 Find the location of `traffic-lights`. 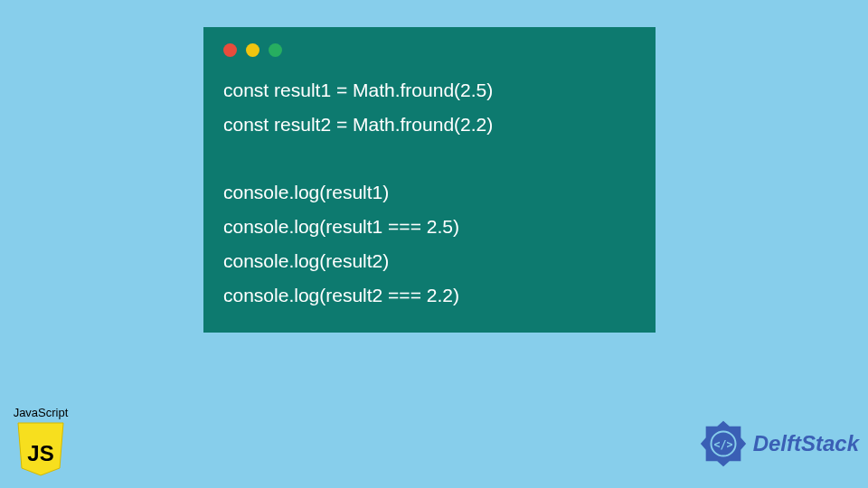

traffic-lights is located at coordinates (429, 51).